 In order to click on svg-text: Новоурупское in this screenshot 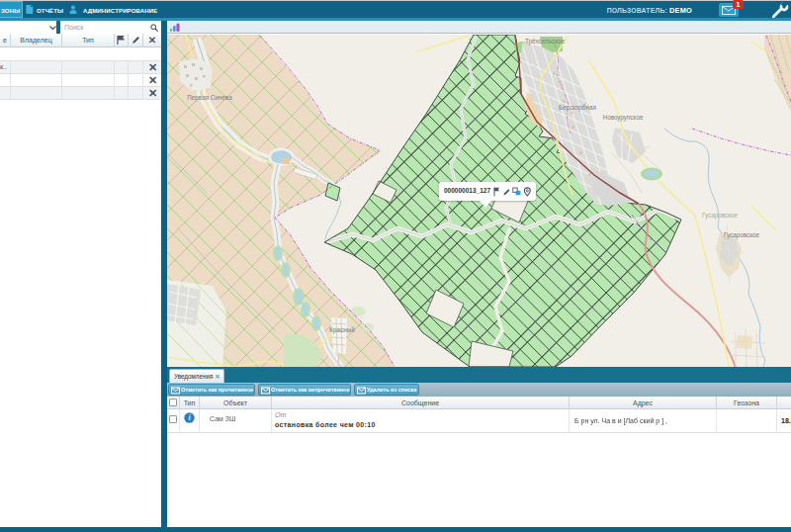, I will do `click(623, 118)`.